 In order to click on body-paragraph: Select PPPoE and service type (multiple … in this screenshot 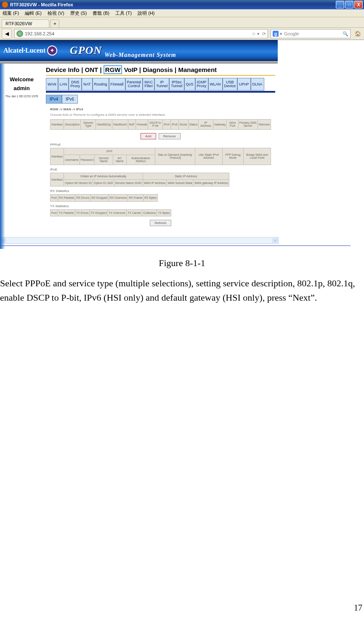, I will do `click(180, 291)`.